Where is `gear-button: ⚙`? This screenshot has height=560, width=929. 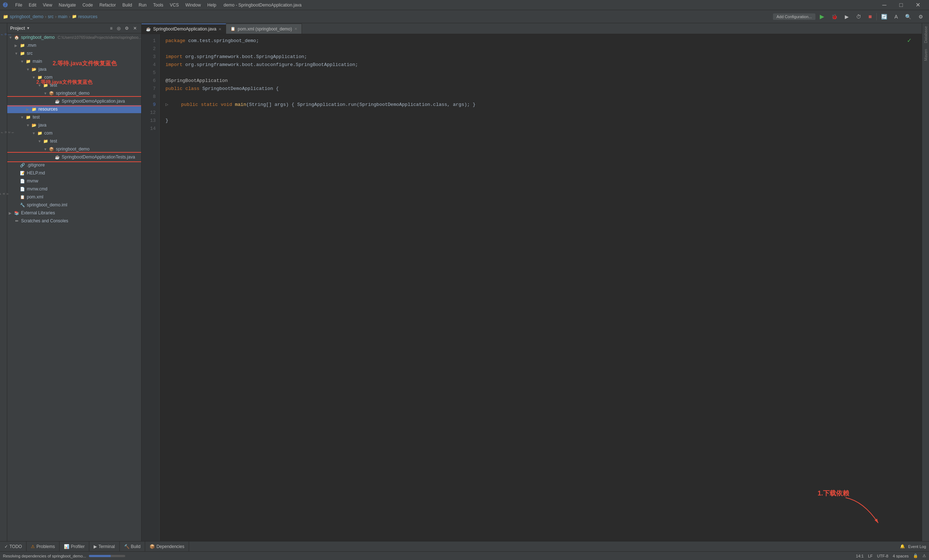 gear-button: ⚙ is located at coordinates (127, 28).